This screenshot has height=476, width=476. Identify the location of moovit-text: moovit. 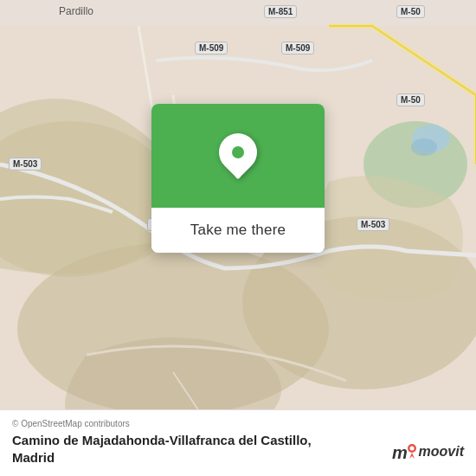
(441, 452).